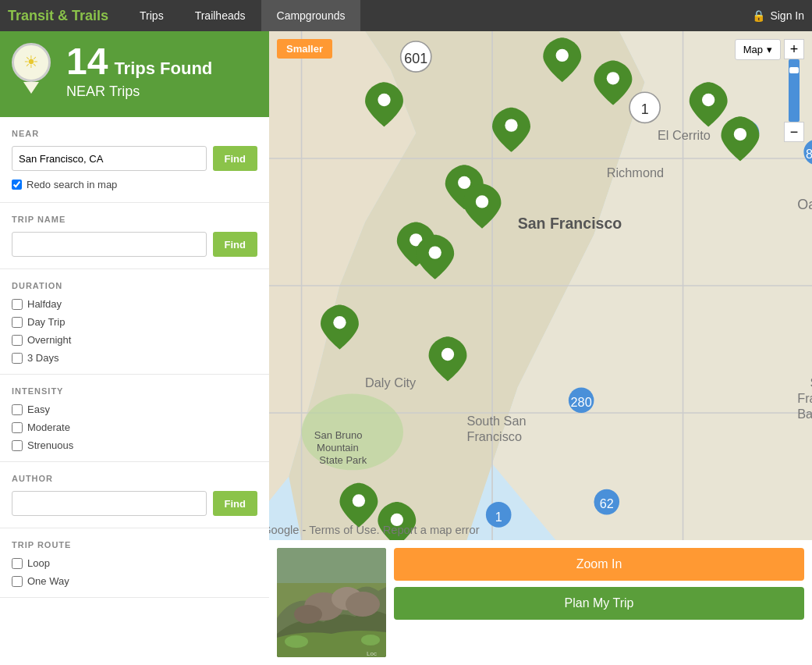  I want to click on map-bottom-panel: Loc Zoom In Plan My Trip, so click(541, 603).